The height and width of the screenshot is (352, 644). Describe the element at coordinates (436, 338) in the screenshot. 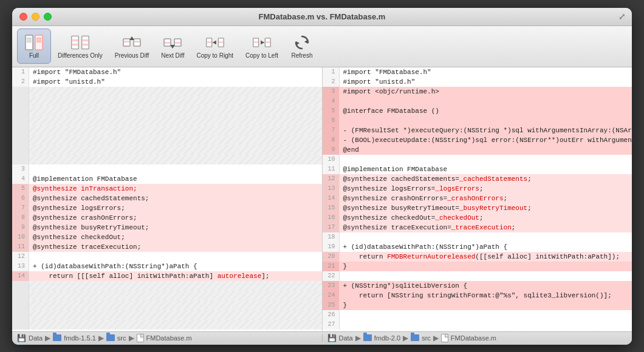

I see `rsep3: ▶` at that location.